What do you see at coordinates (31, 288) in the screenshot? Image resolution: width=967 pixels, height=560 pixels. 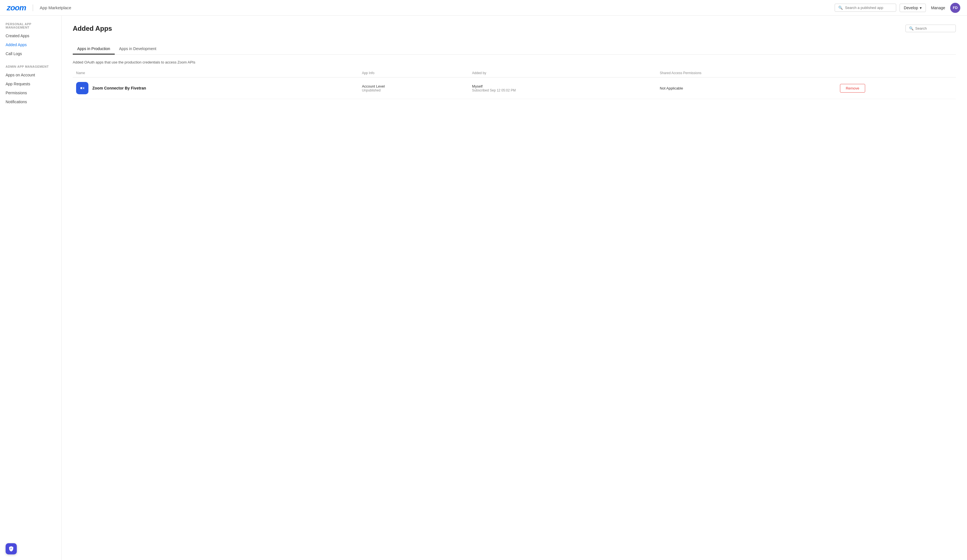 I see `sidebar: PERSONAL APP MANAGEMENT Created Apps Add…` at bounding box center [31, 288].